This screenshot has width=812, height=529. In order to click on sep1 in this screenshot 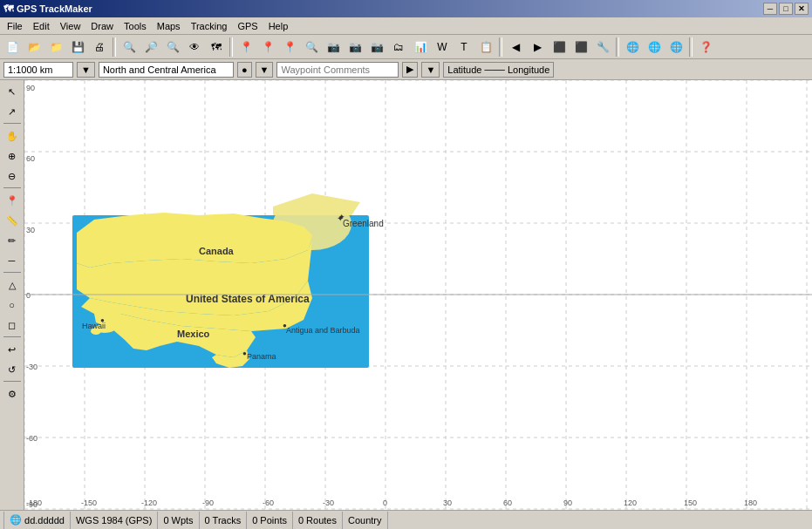, I will do `click(114, 47)`.